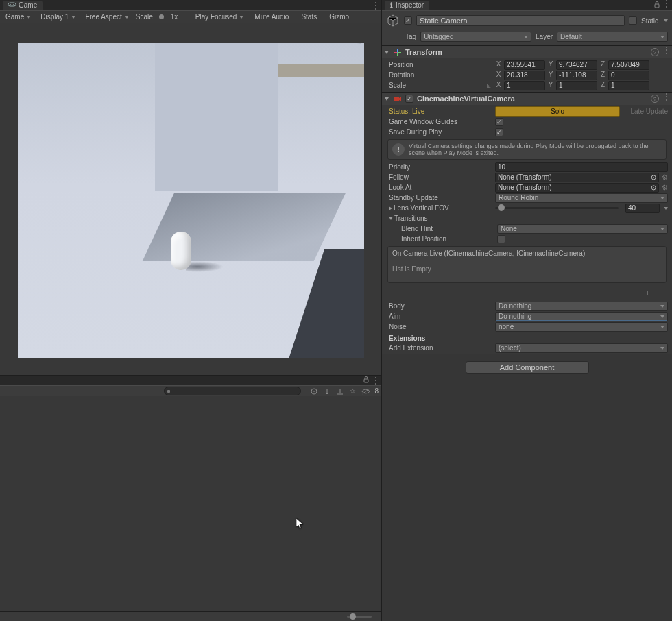 Image resolution: width=672 pixels, height=621 pixels. What do you see at coordinates (439, 208) in the screenshot?
I see `fov-label: Lens Vertical FOV` at bounding box center [439, 208].